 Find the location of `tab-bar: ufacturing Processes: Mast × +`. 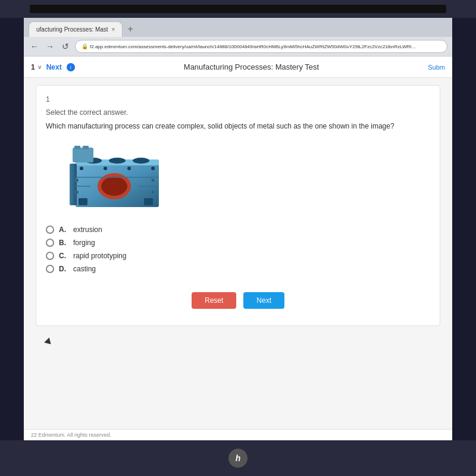

tab-bar: ufacturing Processes: Mast × + is located at coordinates (238, 27).